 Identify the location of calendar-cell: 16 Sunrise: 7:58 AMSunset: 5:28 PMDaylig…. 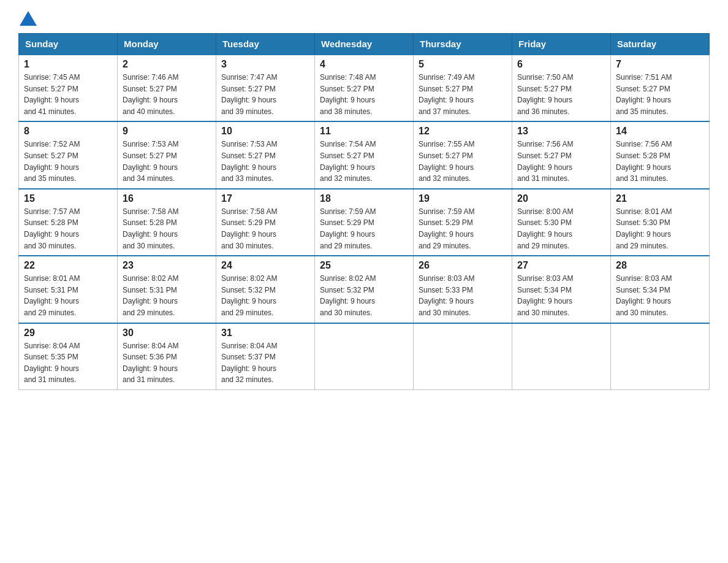
(167, 222).